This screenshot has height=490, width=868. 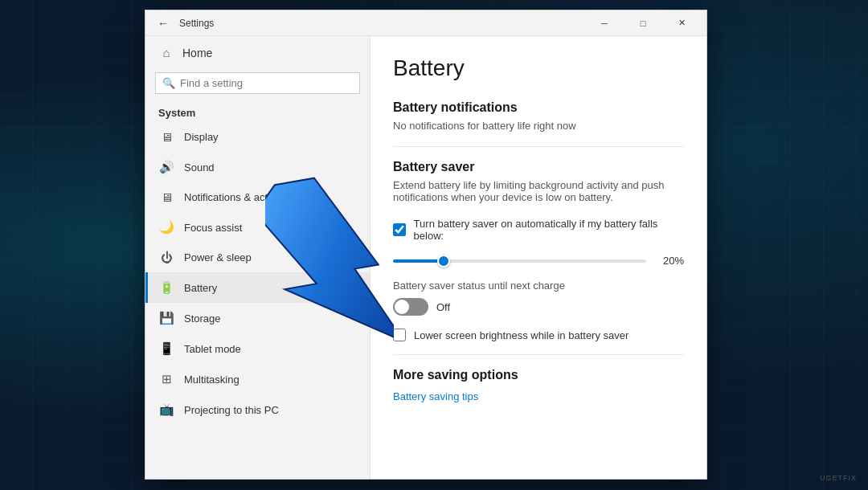 I want to click on sidebar-item-multitasking: ⊞ Multitasking, so click(x=257, y=379).